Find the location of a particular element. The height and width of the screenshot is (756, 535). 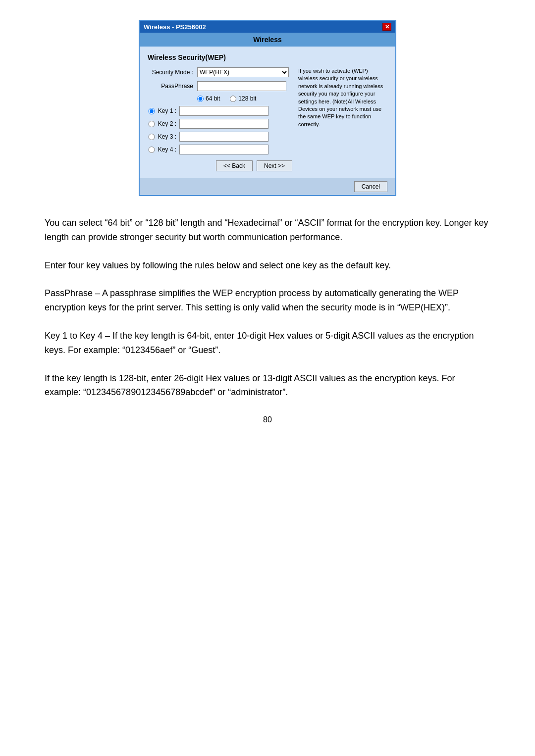

passphrase-input is located at coordinates (242, 86).